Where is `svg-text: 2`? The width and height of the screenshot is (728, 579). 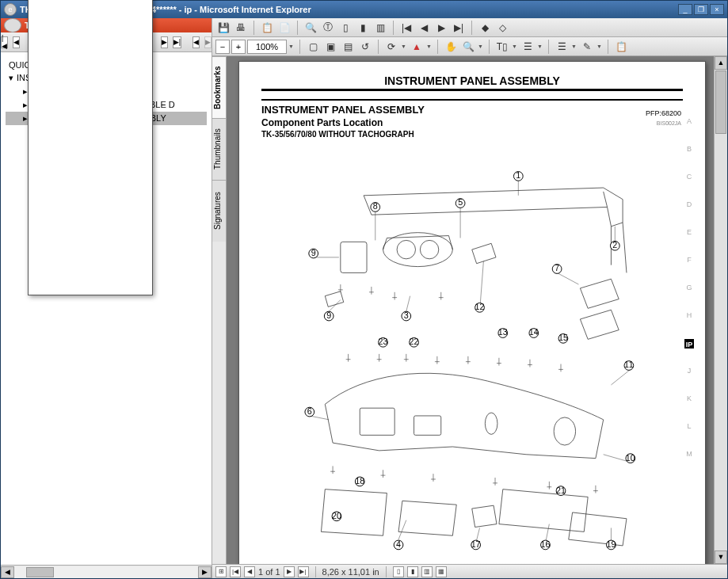
svg-text: 2 is located at coordinates (615, 245).